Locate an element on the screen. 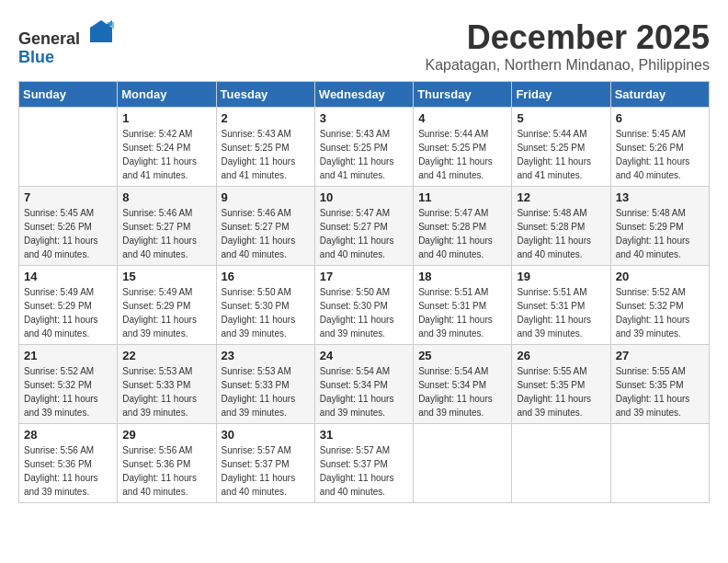 The image size is (728, 563). table-row: 27 Sunrise: 5:55 AM Sunset: 5:35 PM Dayl… is located at coordinates (660, 385).